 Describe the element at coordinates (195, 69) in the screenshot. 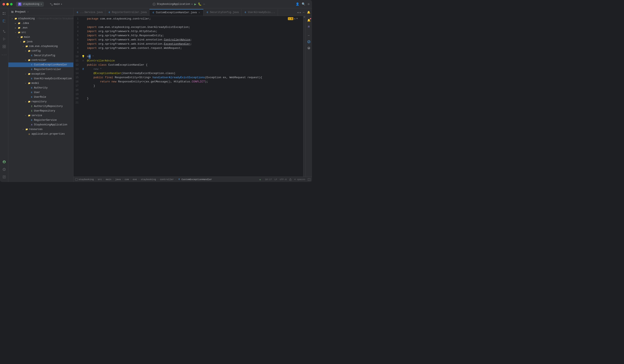

I see `code-line-13: new *` at that location.